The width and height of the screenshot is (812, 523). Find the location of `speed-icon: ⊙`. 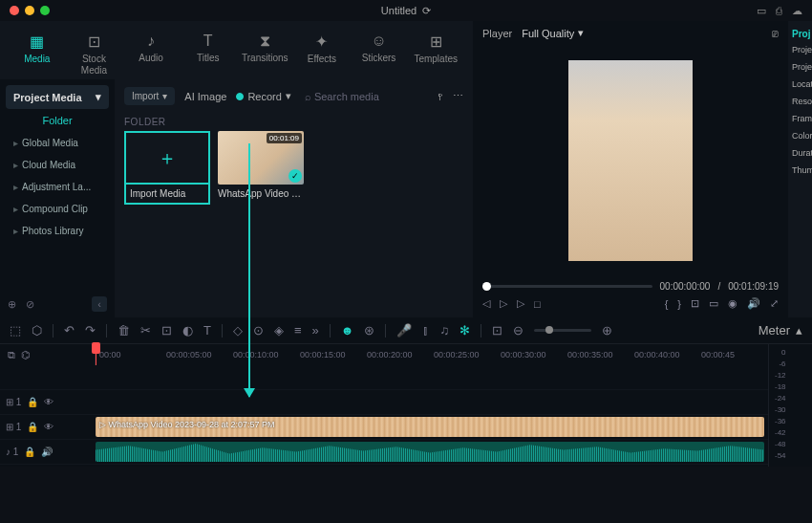

speed-icon: ⊙ is located at coordinates (258, 331).